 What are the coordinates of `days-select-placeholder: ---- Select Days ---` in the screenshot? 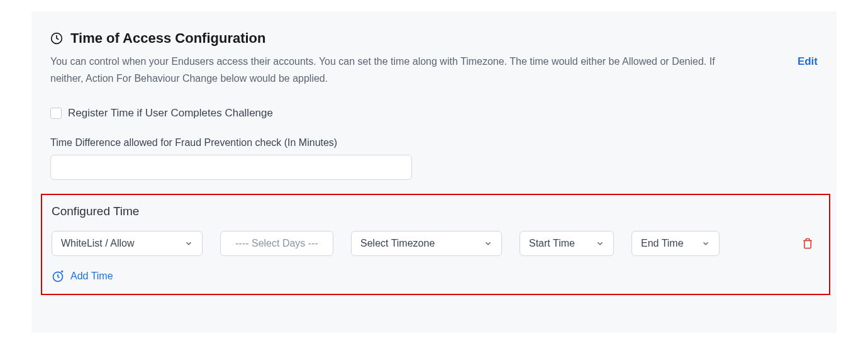 It's located at (277, 243).